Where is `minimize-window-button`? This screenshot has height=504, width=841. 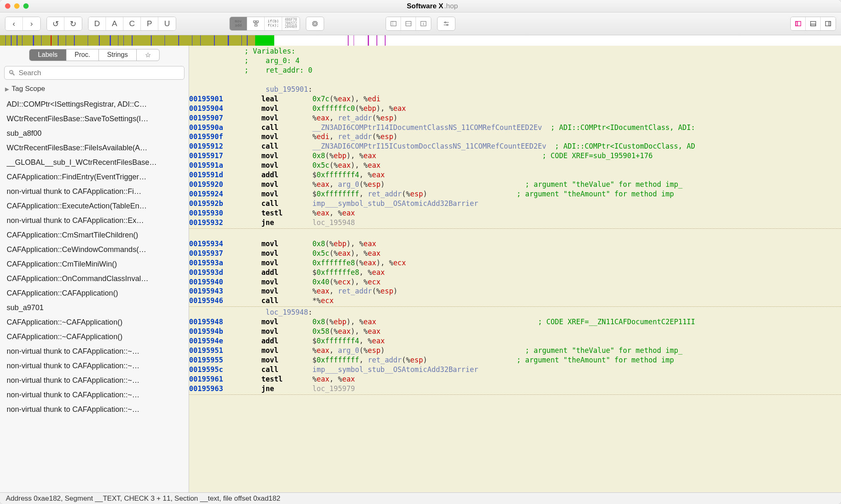
minimize-window-button is located at coordinates (17, 6).